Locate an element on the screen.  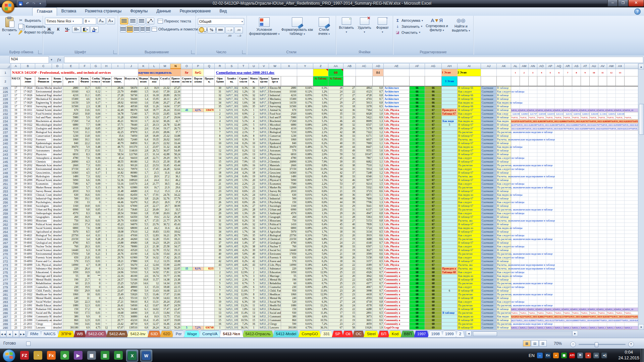
cell: 33 is located at coordinates (350, 114).